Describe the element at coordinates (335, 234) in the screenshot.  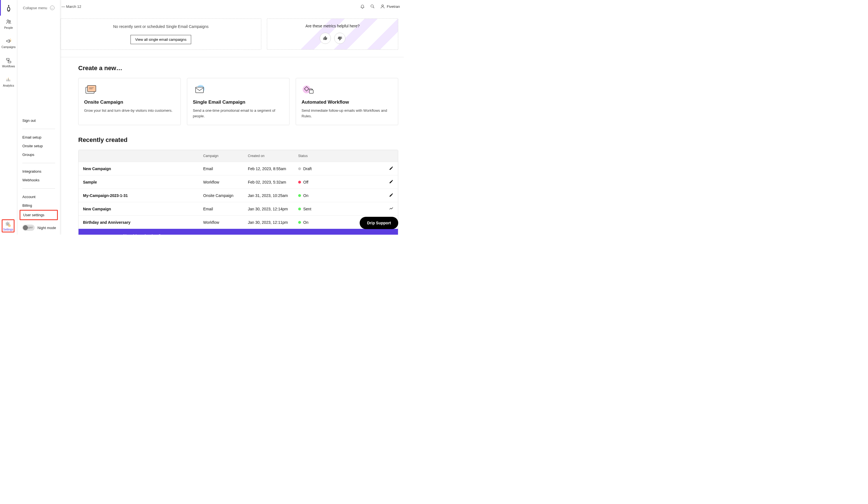
I see `browse-playbook-link: Browse the playbook` at that location.